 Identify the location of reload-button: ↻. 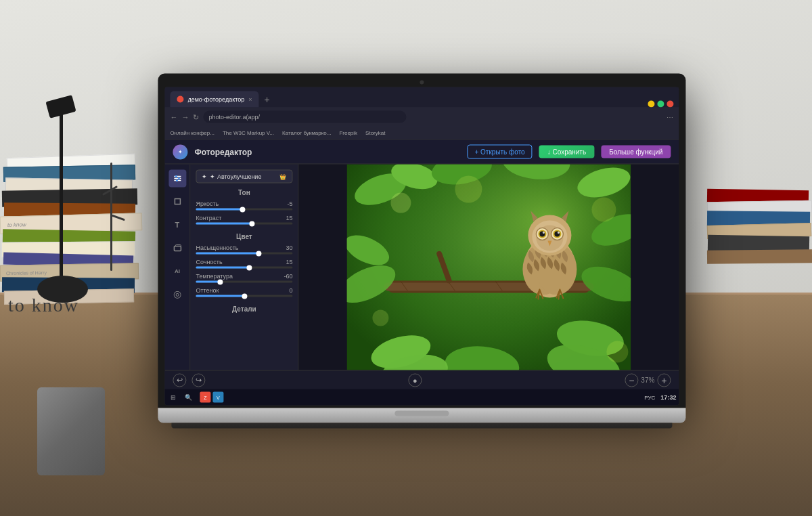
(196, 116).